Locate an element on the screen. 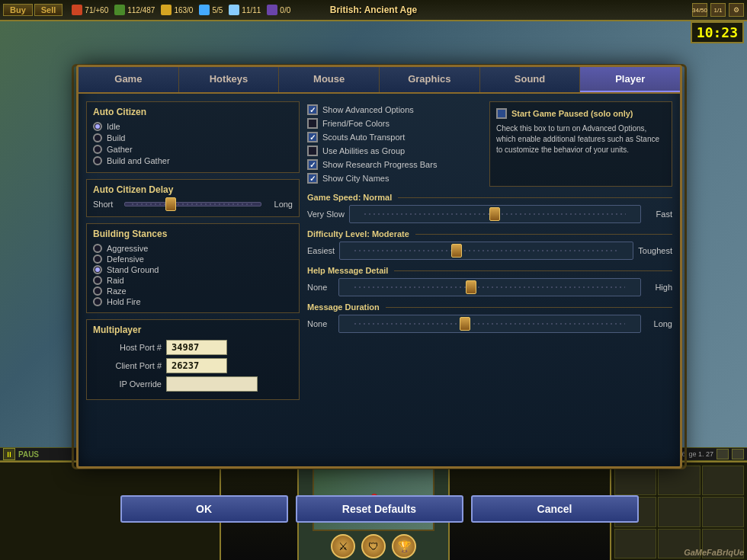 The height and width of the screenshot is (560, 747). delay-slider-handle is located at coordinates (171, 204).